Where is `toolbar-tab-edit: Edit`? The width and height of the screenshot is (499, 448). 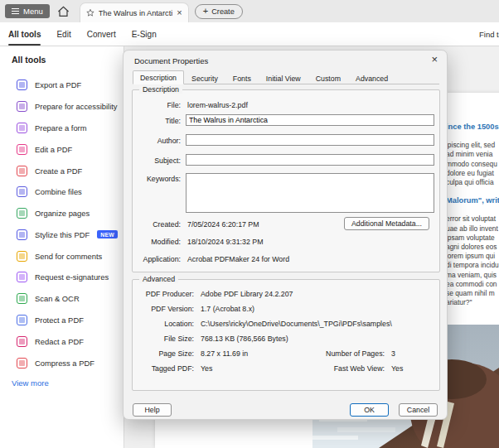 toolbar-tab-edit: Edit is located at coordinates (63, 34).